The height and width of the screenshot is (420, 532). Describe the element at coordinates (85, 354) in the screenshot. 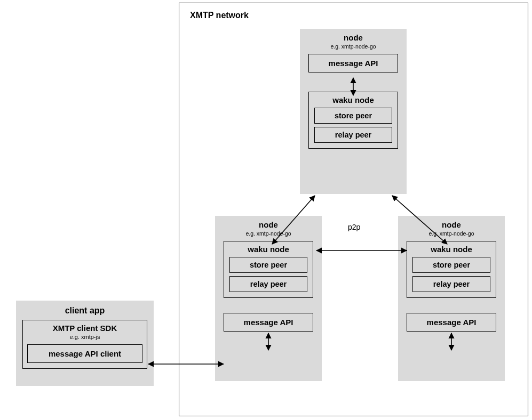

I see `message-api-client-box: message API client` at that location.